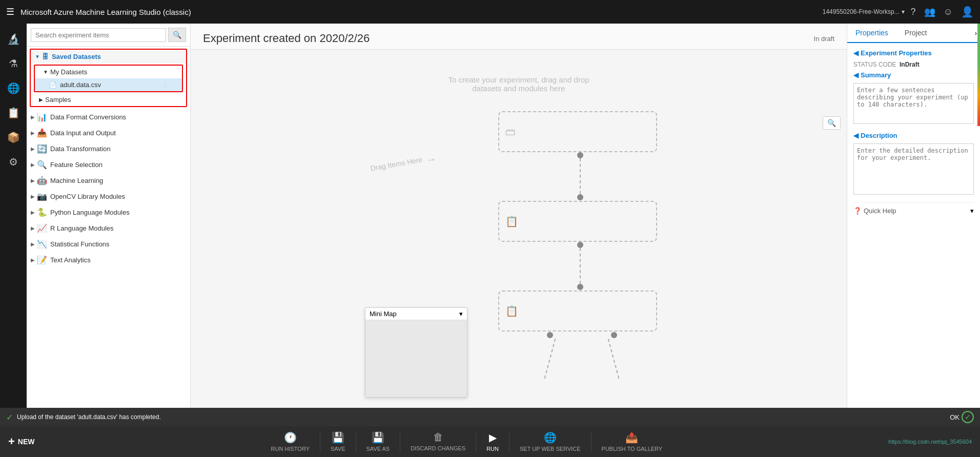  What do you see at coordinates (42, 244) in the screenshot?
I see `stats-icon: 📉` at bounding box center [42, 244].